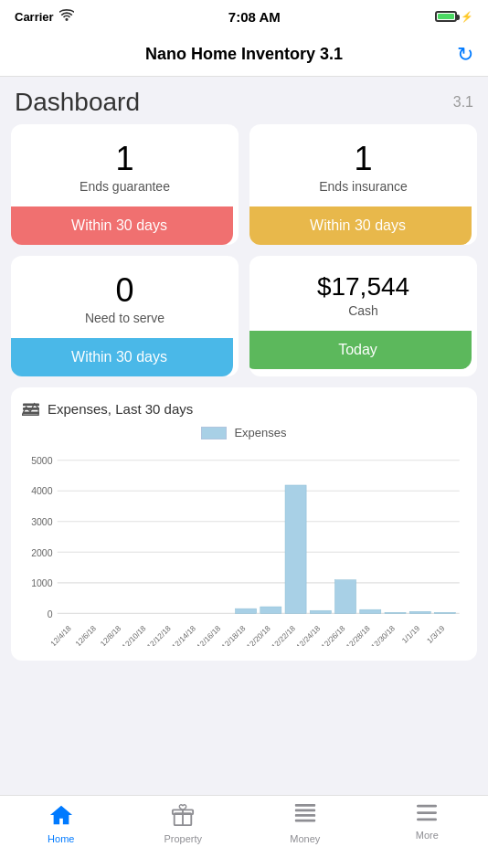  Describe the element at coordinates (122, 226) in the screenshot. I see `btn-guarantee: Within 30 days` at that location.